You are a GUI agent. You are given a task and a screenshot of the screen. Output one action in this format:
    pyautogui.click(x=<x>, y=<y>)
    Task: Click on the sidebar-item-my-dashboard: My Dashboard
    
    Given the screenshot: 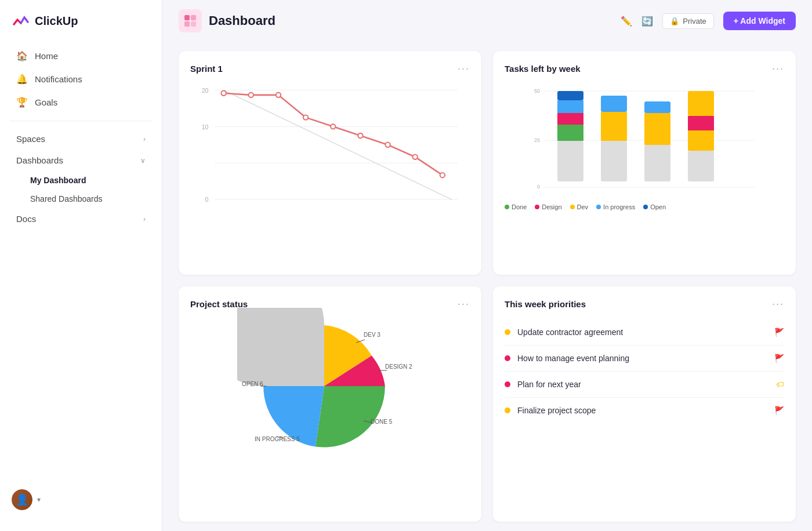 What is the action you would take?
    pyautogui.click(x=81, y=180)
    